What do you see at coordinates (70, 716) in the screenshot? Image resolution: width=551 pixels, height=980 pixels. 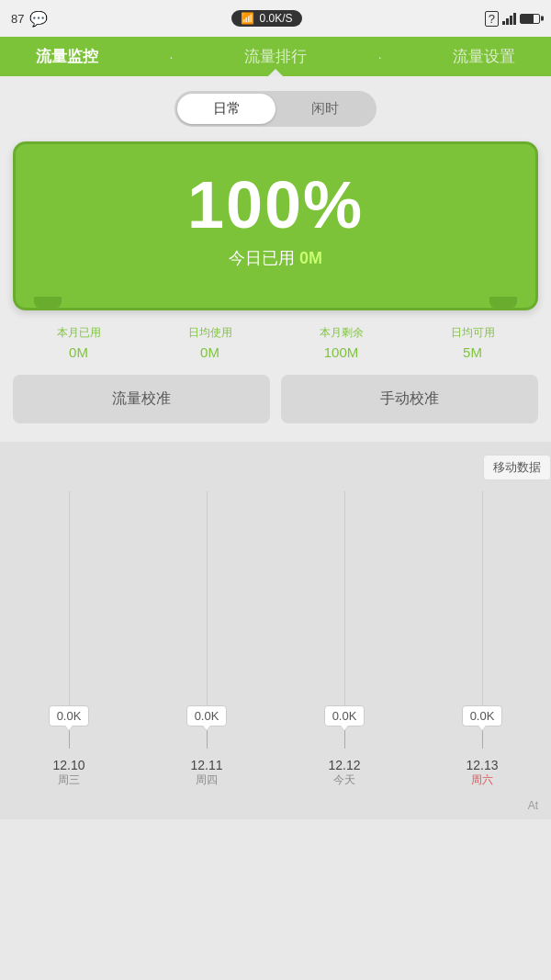 I see `bar-label-0: 0.0K` at bounding box center [70, 716].